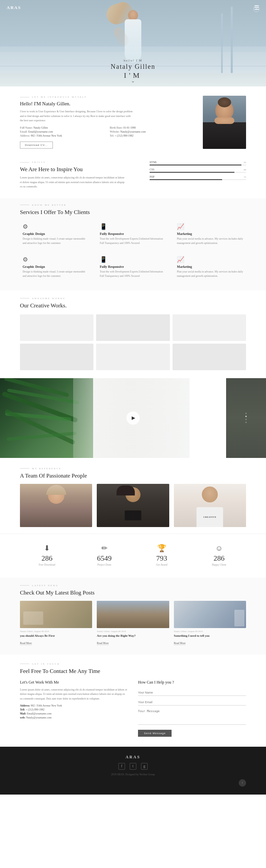 The height and width of the screenshot is (868, 266). Describe the element at coordinates (162, 565) in the screenshot. I see `stat-award-label: Get Award` at that location.